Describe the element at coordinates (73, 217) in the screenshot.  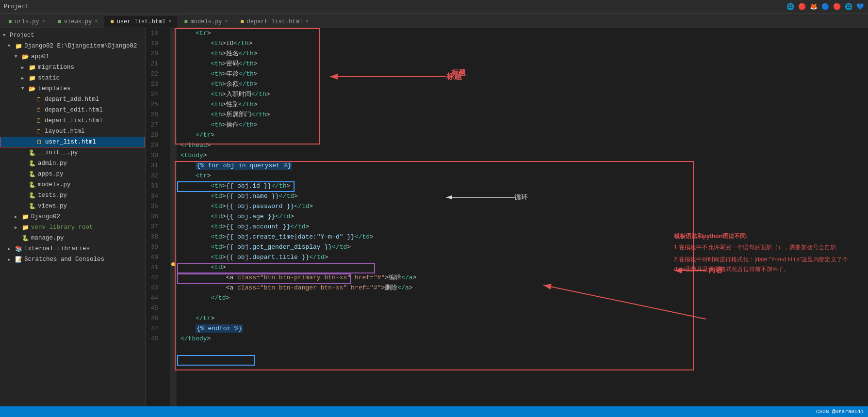
I see `sidebar-item-django02-sub: ▶ 📁 Django02` at that location.